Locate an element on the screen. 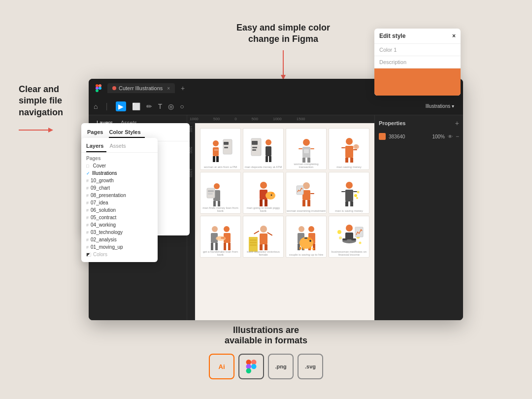 The height and width of the screenshot is (399, 532). layers-colors-item: Colors is located at coordinates (119, 254).